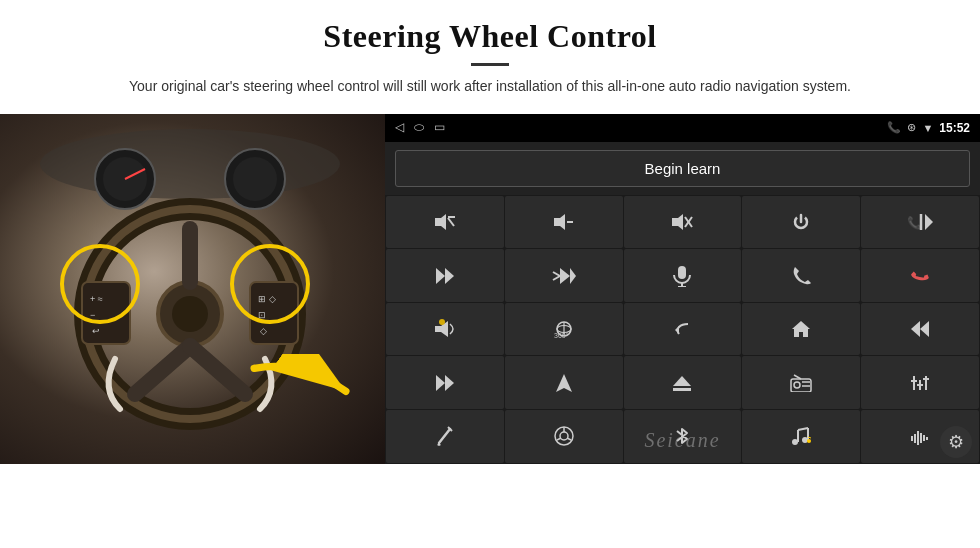 This screenshot has width=980, height=548. What do you see at coordinates (564, 436) in the screenshot?
I see `steering-ctrl-button` at bounding box center [564, 436].